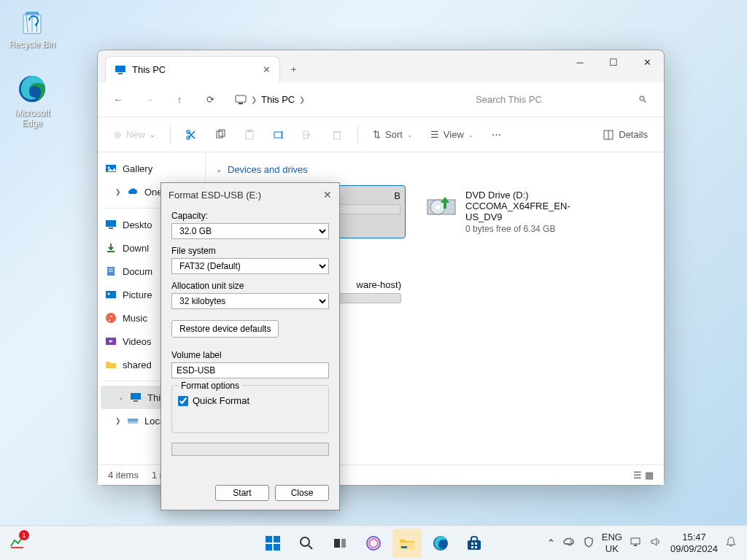 This screenshot has height=560, width=747. Describe the element at coordinates (293, 69) in the screenshot. I see `new-tab-button: ＋` at that location.